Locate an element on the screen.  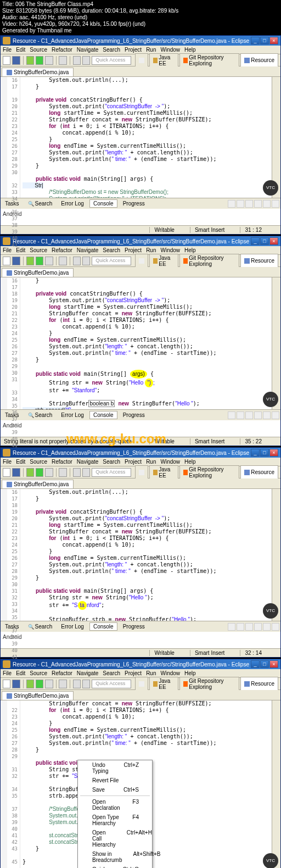
extern-tools-icon is located at coordinates (49, 684).